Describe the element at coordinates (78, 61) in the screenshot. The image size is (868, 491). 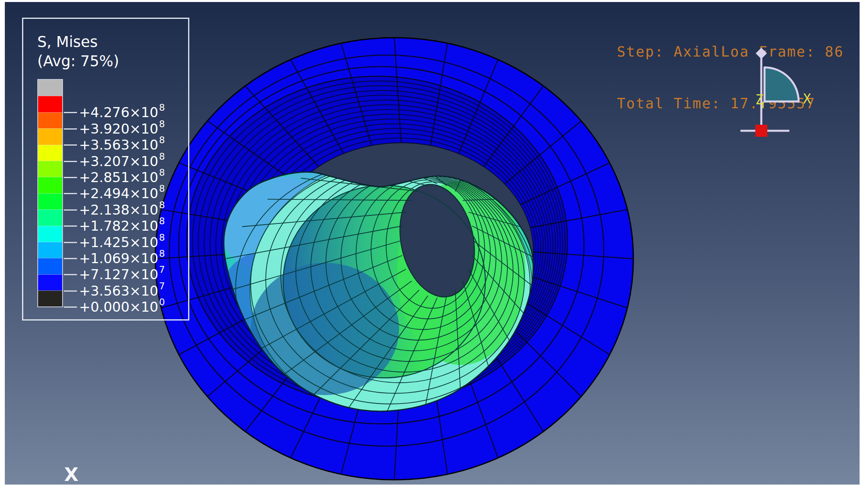
I see `legend-avg-label: (Avg: 75%)` at that location.